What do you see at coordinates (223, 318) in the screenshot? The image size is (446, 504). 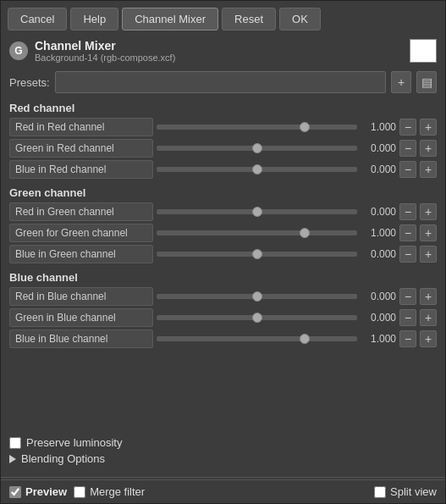 I see `blue-channel-rows: Red in Blue channel0.000−+Green in Blue …` at bounding box center [223, 318].